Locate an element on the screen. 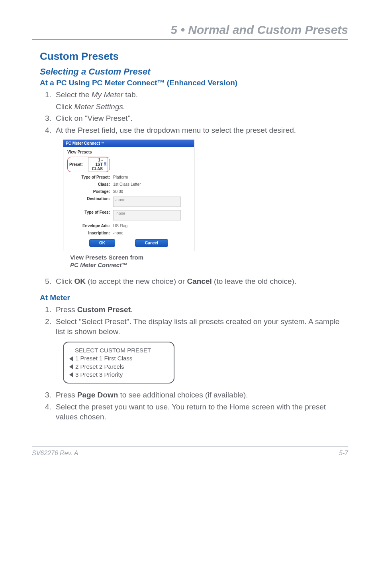  list-item: Press Page Down to see additional choice… is located at coordinates (201, 395).